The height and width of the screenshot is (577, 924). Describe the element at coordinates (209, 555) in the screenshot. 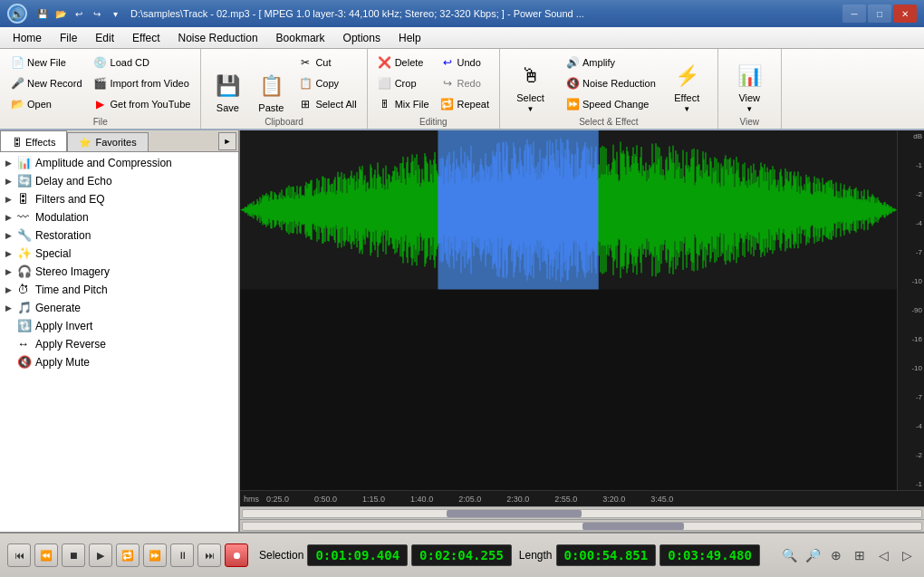

I see `skip-end-button: ⏭` at that location.